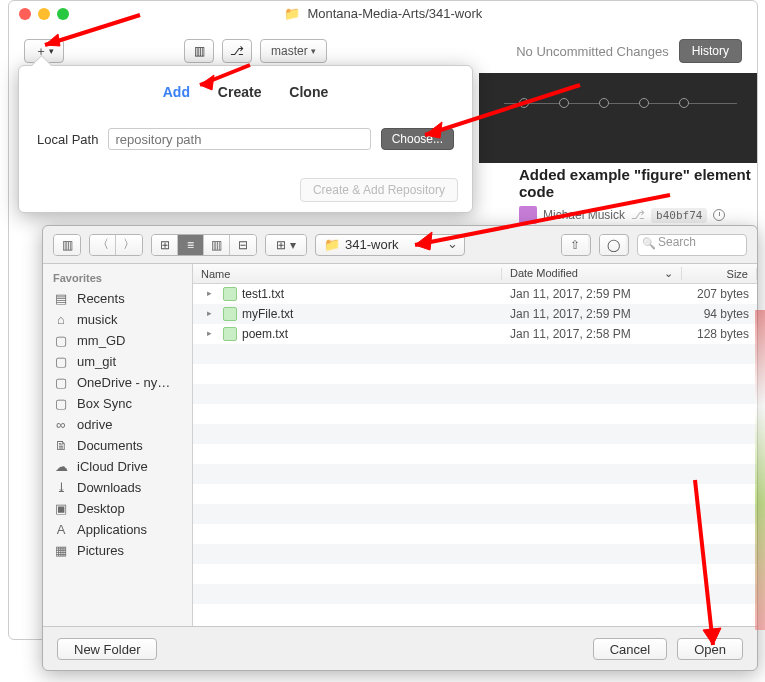  I want to click on tab-add: Add, so click(176, 92).